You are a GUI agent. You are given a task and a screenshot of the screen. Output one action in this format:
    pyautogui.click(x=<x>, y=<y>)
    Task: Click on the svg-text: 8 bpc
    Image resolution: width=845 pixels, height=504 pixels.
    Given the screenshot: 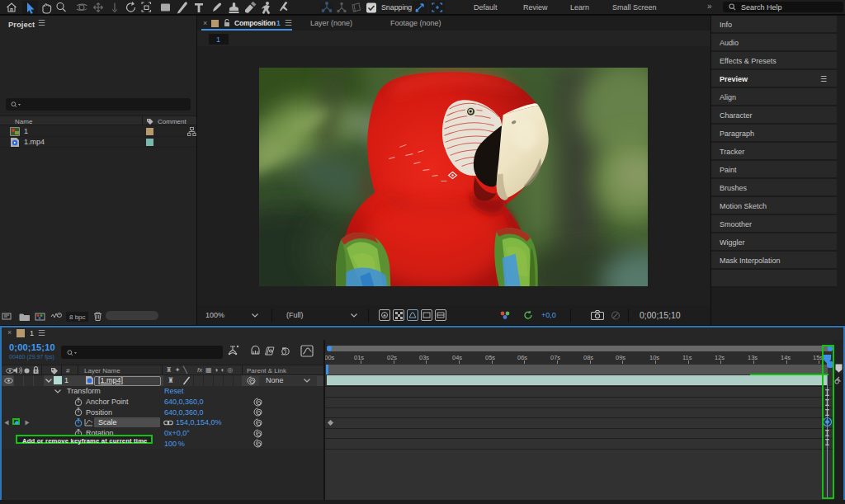 What is the action you would take?
    pyautogui.click(x=78, y=317)
    